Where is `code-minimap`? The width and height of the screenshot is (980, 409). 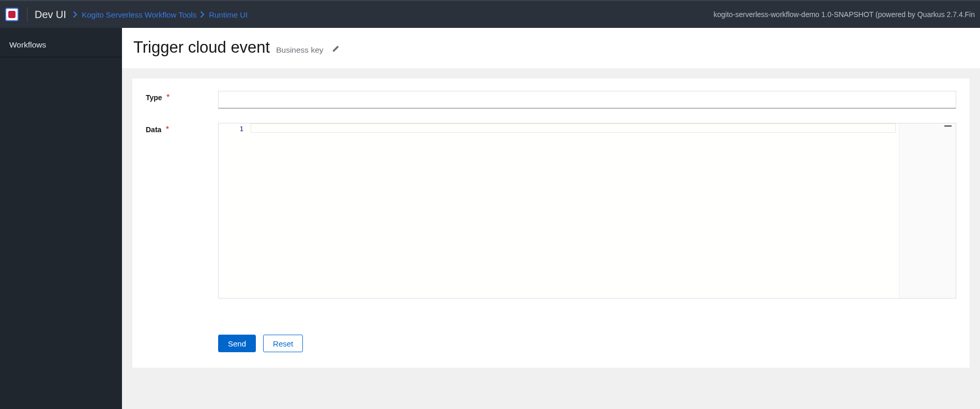
code-minimap is located at coordinates (927, 211).